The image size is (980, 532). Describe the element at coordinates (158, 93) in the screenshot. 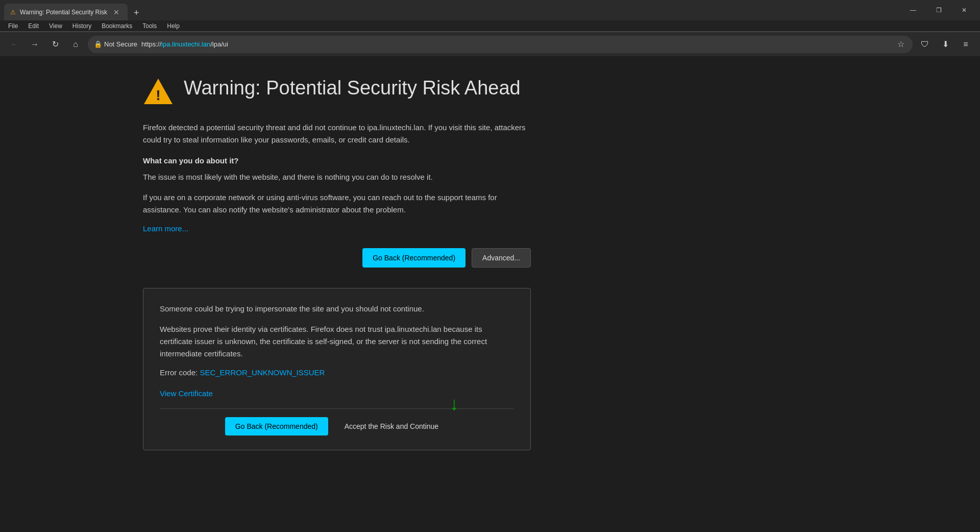

I see `warning-triangle-icon: !` at that location.